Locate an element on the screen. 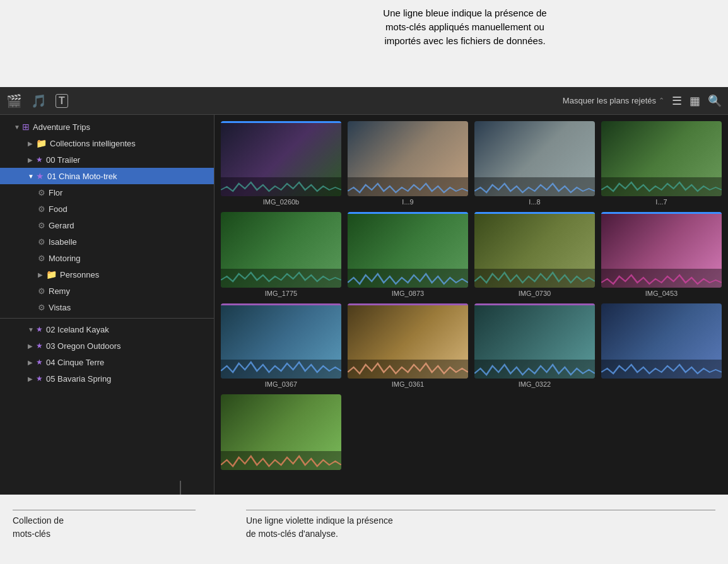  toolbar-right: Masquer les plans rejetés ⌃ ☰ ▦ 🔍 is located at coordinates (642, 101).